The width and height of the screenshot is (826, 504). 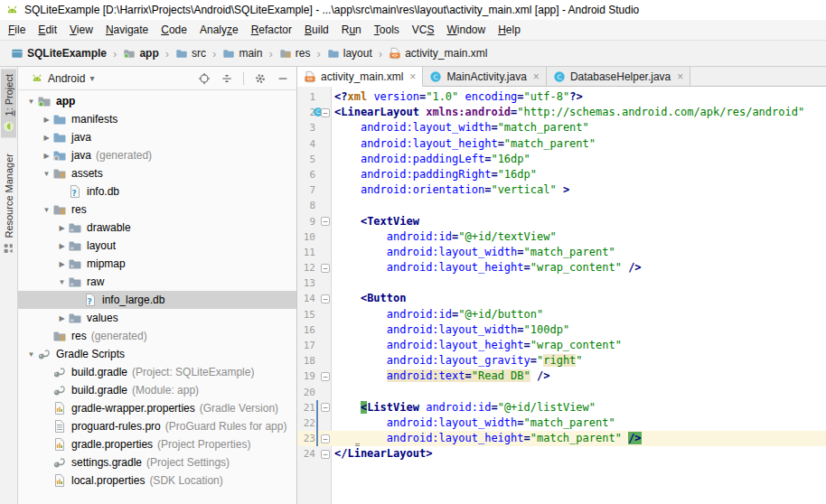 I want to click on menu-item-run: Run, so click(x=352, y=30).